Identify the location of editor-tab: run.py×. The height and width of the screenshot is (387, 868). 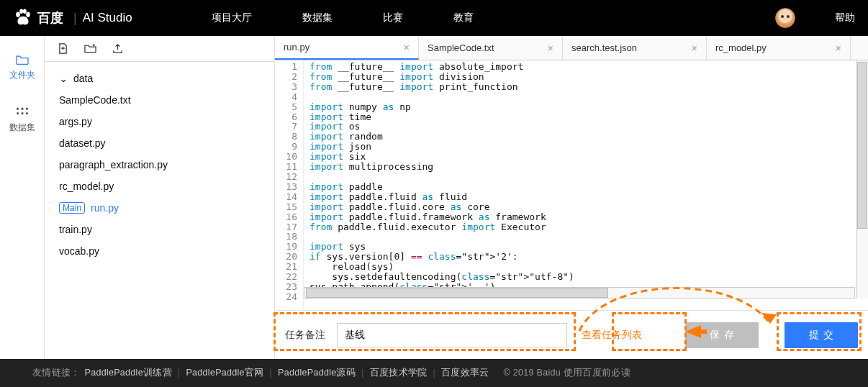
(347, 47).